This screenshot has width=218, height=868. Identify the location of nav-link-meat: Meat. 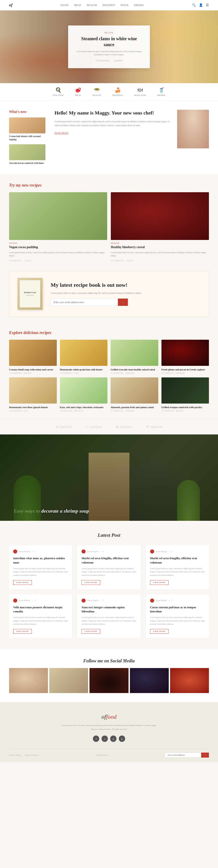
(77, 5).